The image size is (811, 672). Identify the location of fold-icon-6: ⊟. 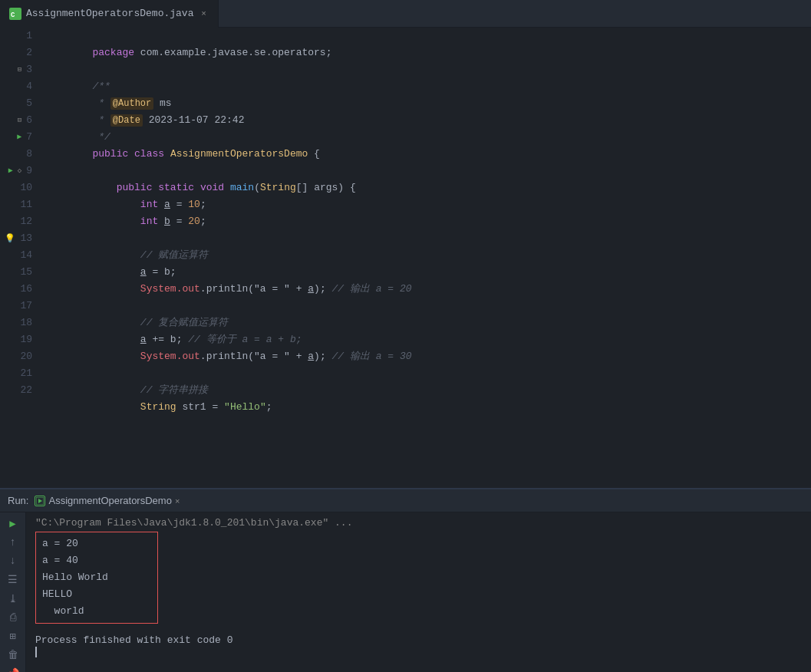
(20, 120).